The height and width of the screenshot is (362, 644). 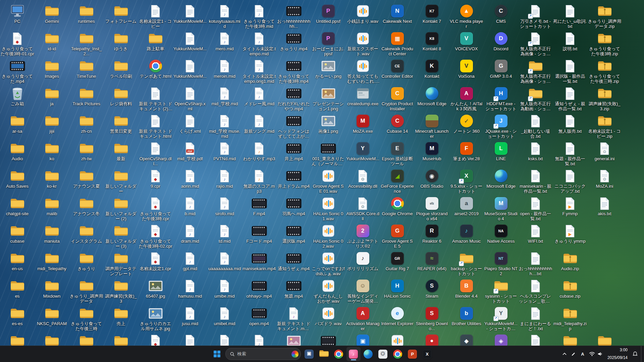 What do you see at coordinates (432, 68) in the screenshot?
I see `desktop-icon: KKontakt` at bounding box center [432, 68].